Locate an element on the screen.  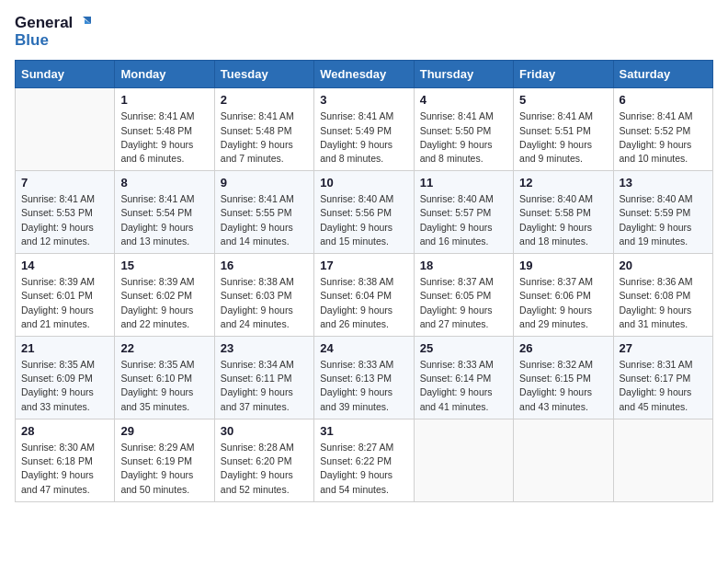
weekday-friday: Friday is located at coordinates (563, 75).